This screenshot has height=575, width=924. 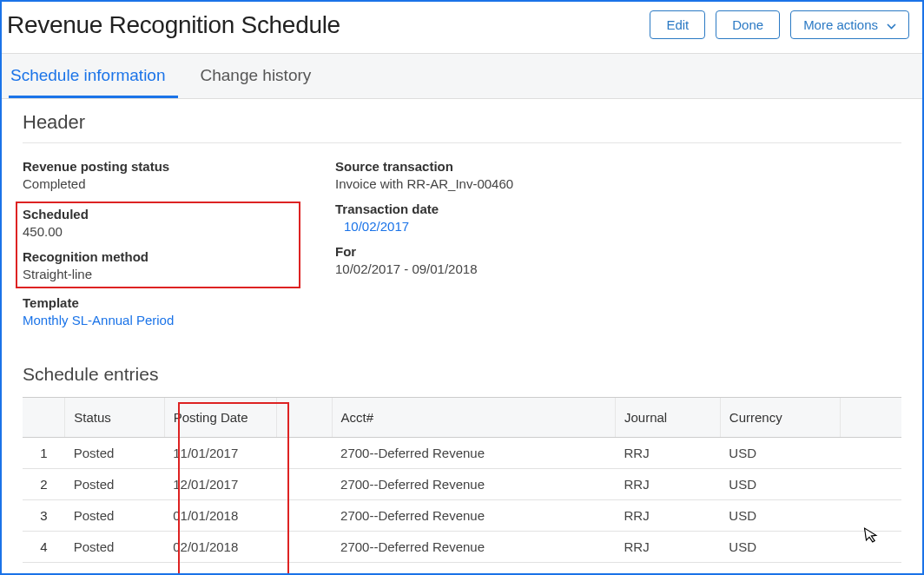 What do you see at coordinates (462, 76) in the screenshot?
I see `tabs-bar: Schedule information Change history` at bounding box center [462, 76].